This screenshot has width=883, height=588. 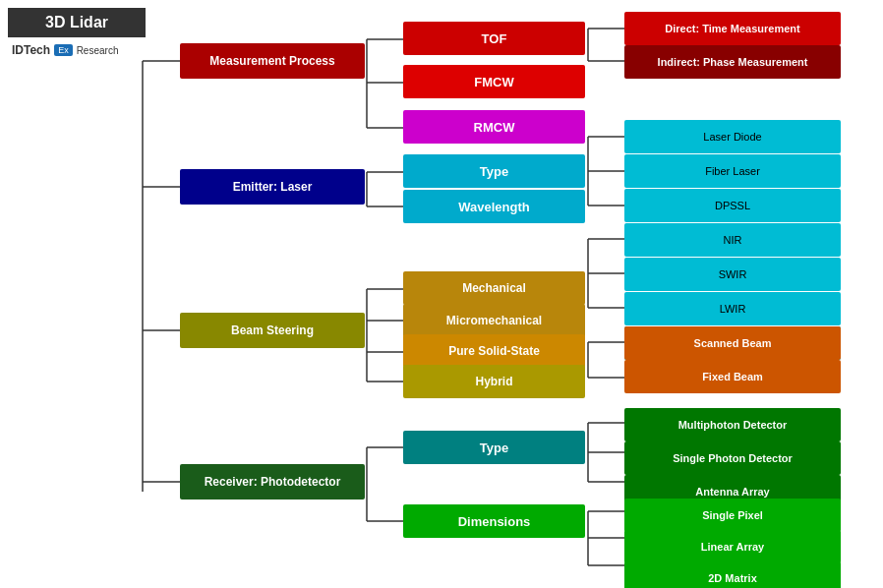 I want to click on node-swir: SWIR, so click(x=733, y=274).